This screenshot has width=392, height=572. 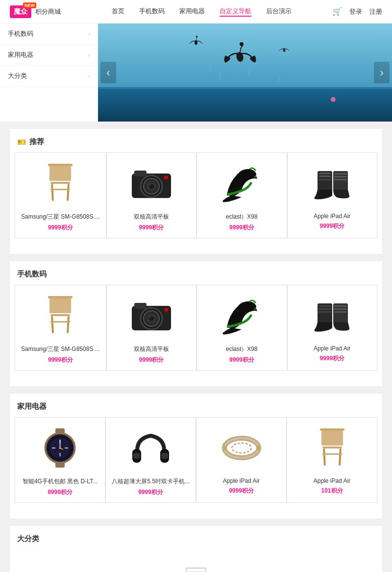 What do you see at coordinates (196, 195) in the screenshot?
I see `recommended-grid: Samsung/三星 SM-G8508S ... 9999积分` at bounding box center [196, 195].